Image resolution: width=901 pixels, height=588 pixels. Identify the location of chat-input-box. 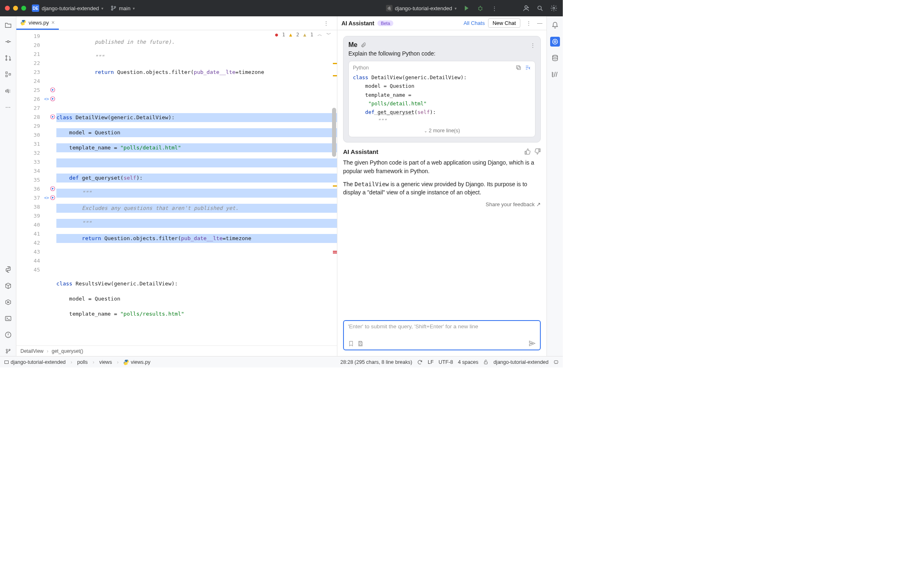
(442, 335).